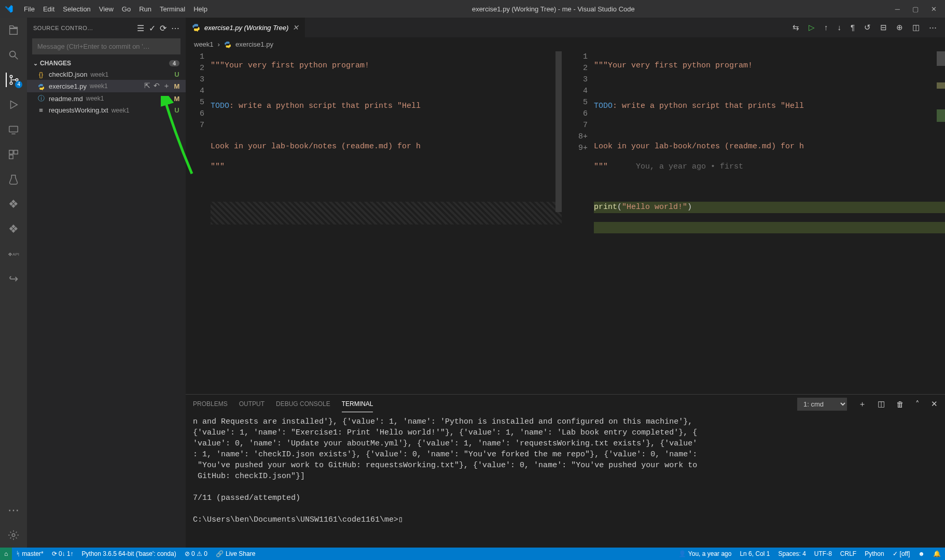 The image size is (945, 560). What do you see at coordinates (49, 9) in the screenshot?
I see `menu-edit: Edit` at bounding box center [49, 9].